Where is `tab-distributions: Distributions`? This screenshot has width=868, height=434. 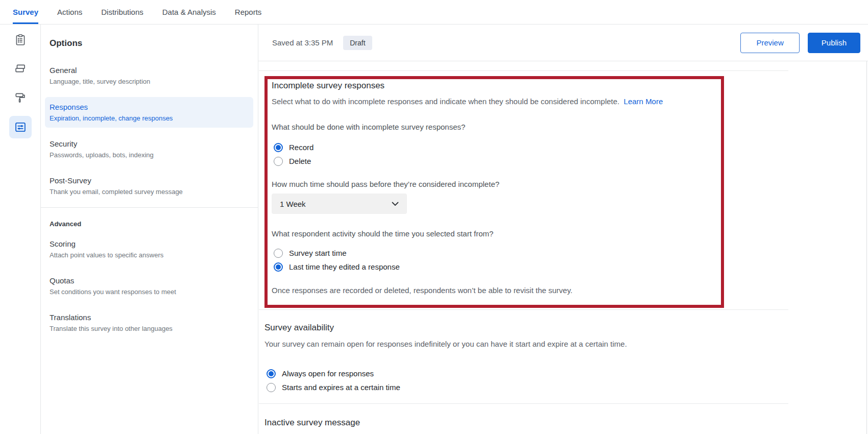 tab-distributions: Distributions is located at coordinates (123, 12).